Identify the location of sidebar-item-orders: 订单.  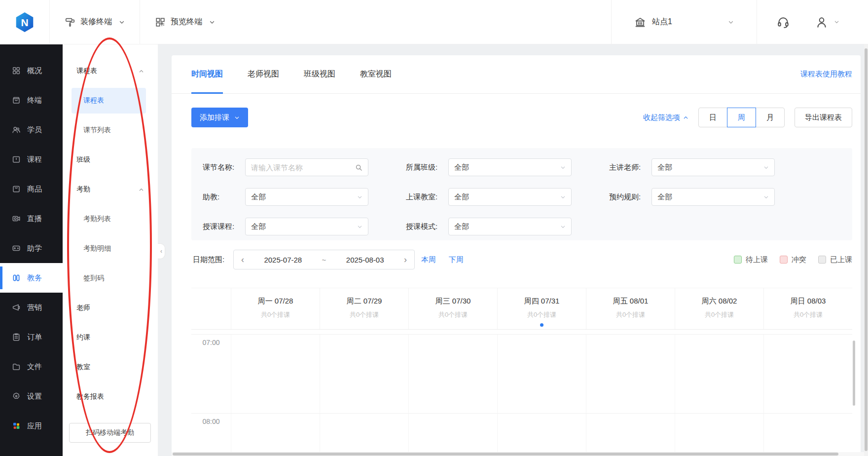
(32, 337).